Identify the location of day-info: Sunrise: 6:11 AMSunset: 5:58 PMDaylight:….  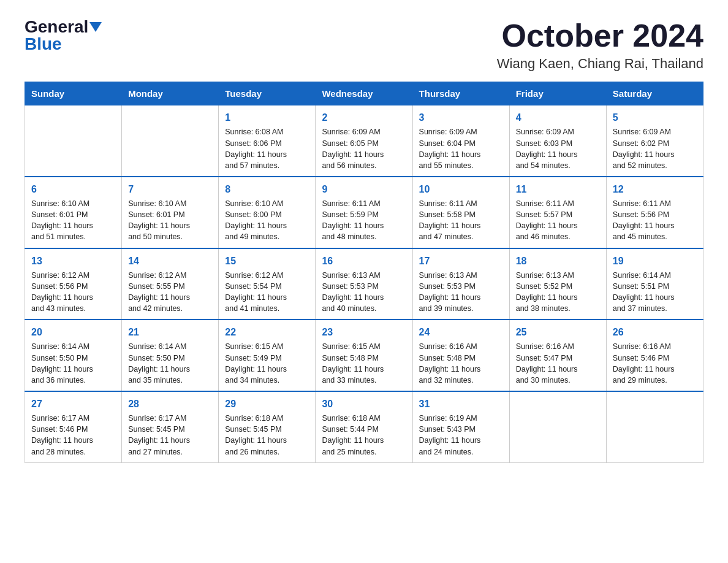
(461, 221).